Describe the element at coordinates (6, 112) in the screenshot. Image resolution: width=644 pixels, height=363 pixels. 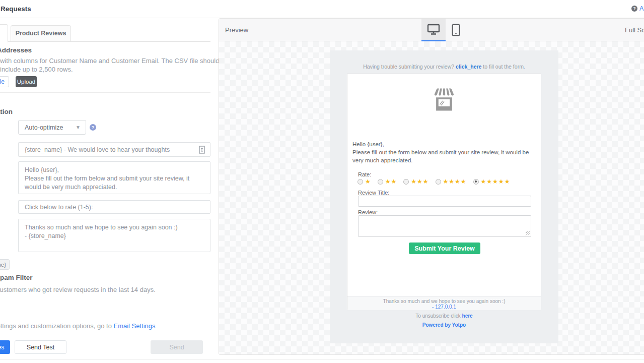
I see `customization-heading: Customization` at that location.